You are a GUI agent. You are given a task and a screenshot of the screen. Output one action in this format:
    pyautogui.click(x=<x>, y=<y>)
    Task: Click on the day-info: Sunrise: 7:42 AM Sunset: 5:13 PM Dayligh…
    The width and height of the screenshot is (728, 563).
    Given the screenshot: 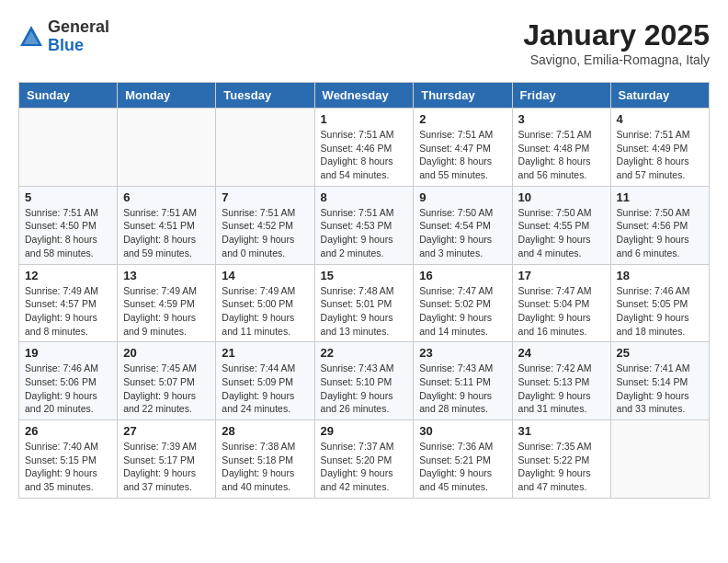 What is the action you would take?
    pyautogui.click(x=562, y=388)
    